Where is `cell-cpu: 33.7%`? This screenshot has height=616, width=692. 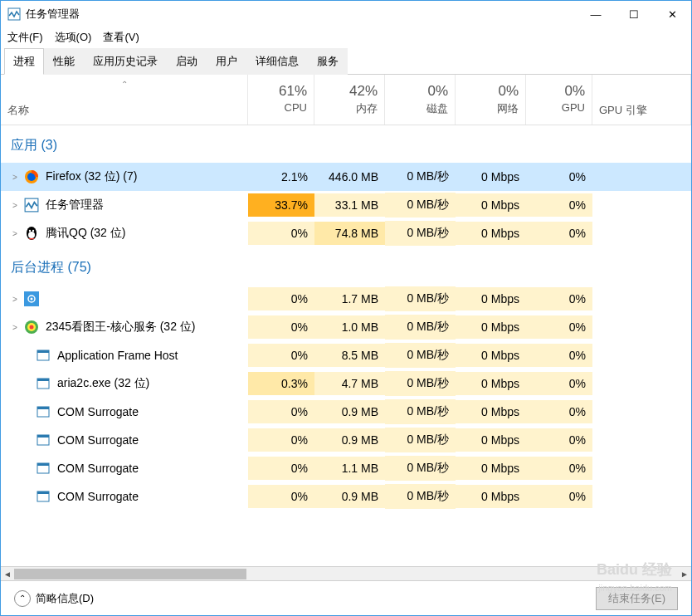 cell-cpu: 33.7% is located at coordinates (281, 205).